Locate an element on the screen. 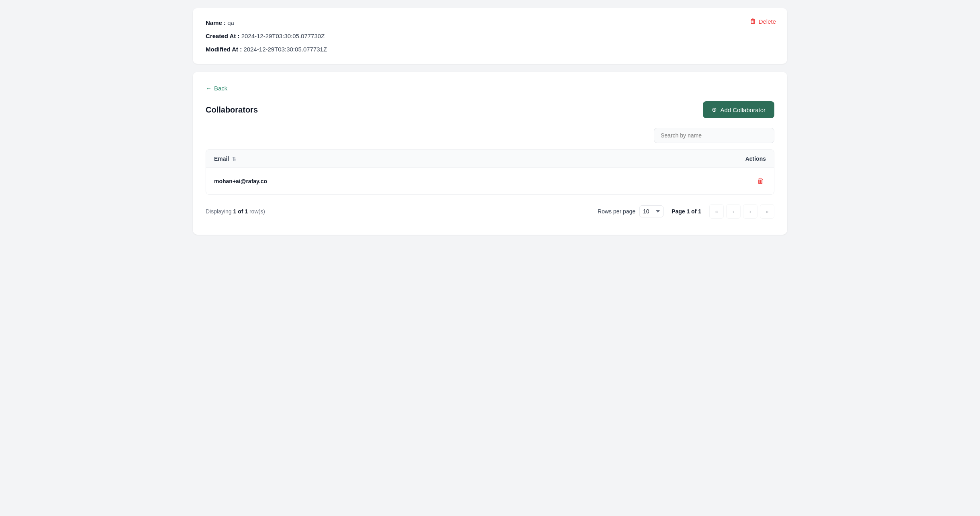 The width and height of the screenshot is (980, 516). created-at-value: 2024-12-29T03:30:05.077730Z is located at coordinates (283, 36).